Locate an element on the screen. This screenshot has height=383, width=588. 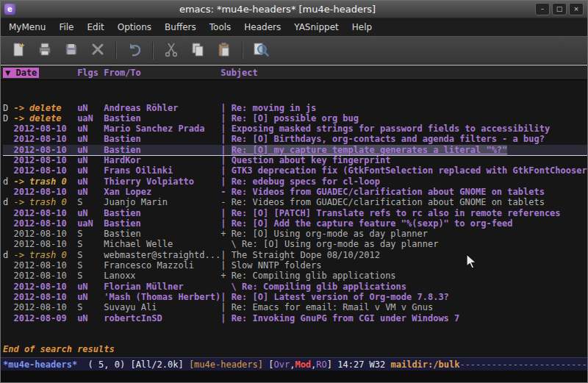
modeline-comma: , is located at coordinates (293, 365).